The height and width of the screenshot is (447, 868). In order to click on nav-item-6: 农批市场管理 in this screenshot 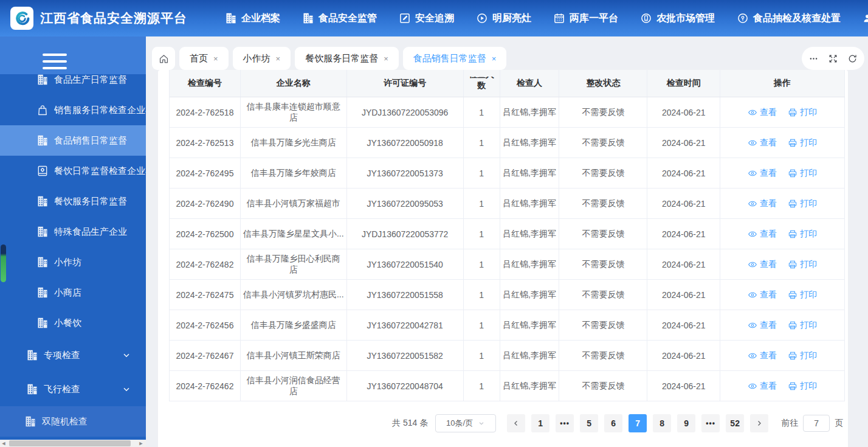, I will do `click(677, 18)`.